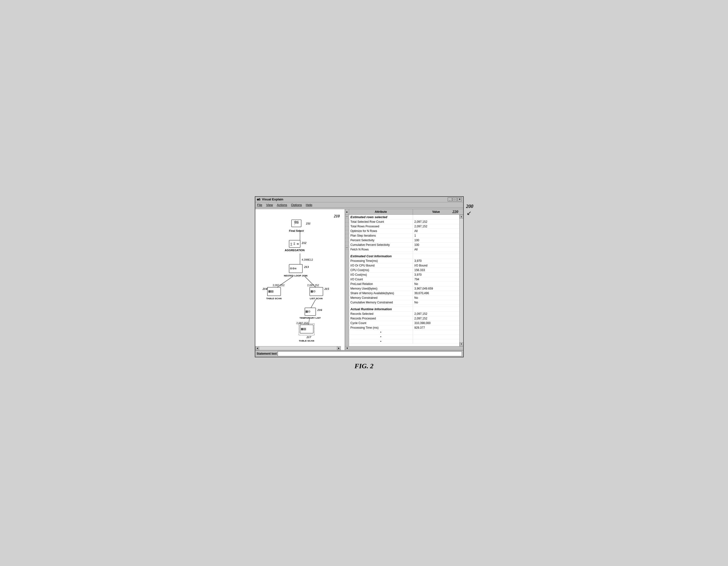 This screenshot has width=728, height=566. What do you see at coordinates (404, 332) in the screenshot?
I see `attr-row-dot1: •` at bounding box center [404, 332].